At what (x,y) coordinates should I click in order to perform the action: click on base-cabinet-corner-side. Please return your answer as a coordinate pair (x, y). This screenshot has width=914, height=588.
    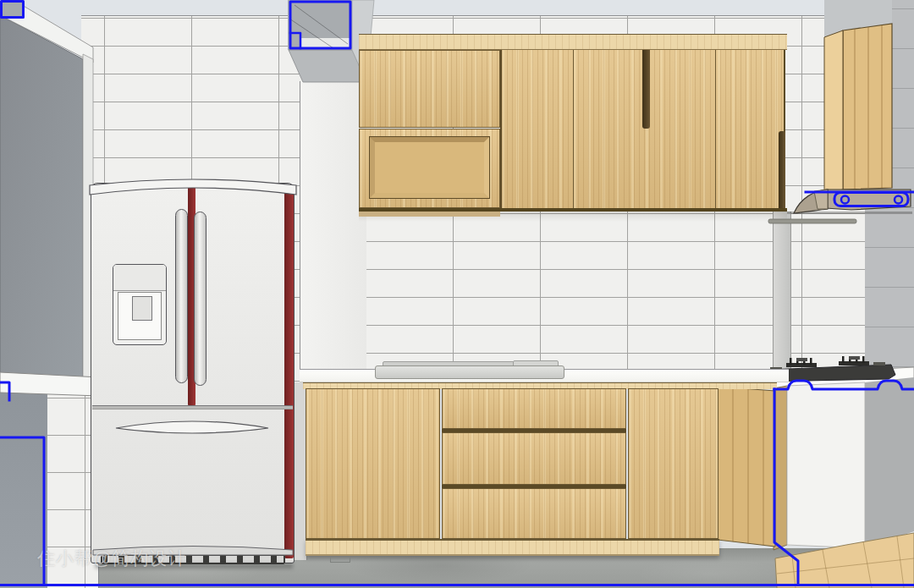
    Looking at the image, I should click on (746, 467).